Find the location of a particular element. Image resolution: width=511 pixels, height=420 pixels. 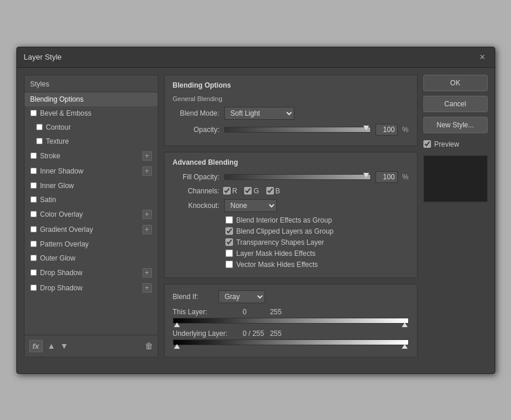

inner-shadow-checkbox is located at coordinates (34, 171).